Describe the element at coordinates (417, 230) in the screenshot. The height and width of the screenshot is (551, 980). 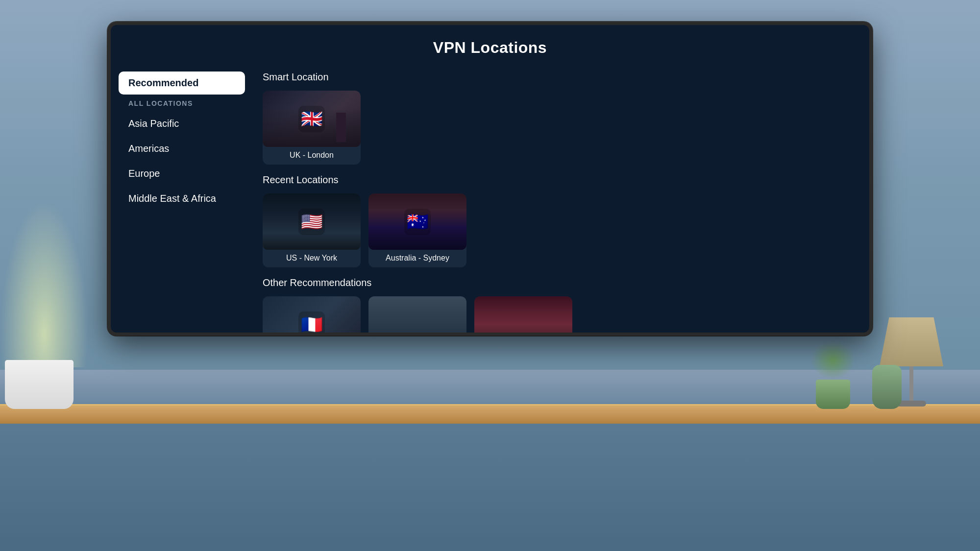
I see `location-card-australia-sydney: 🇦🇺 Australia - Sydney` at that location.